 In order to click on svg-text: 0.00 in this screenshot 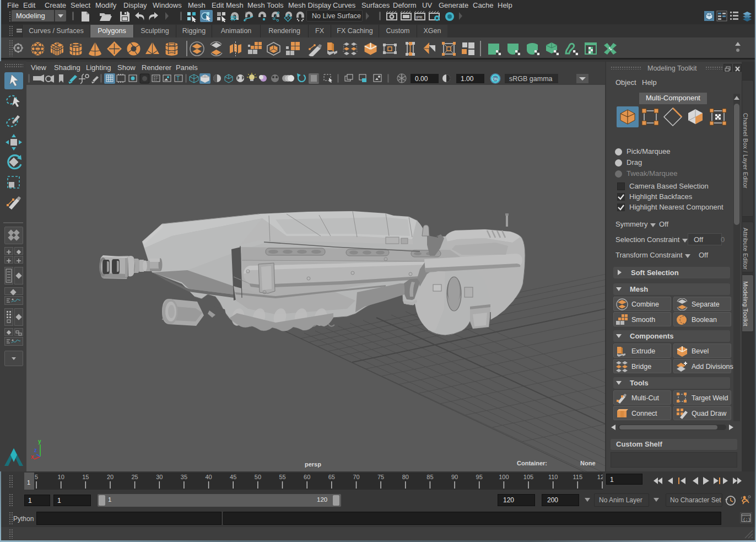, I will do `click(422, 79)`.